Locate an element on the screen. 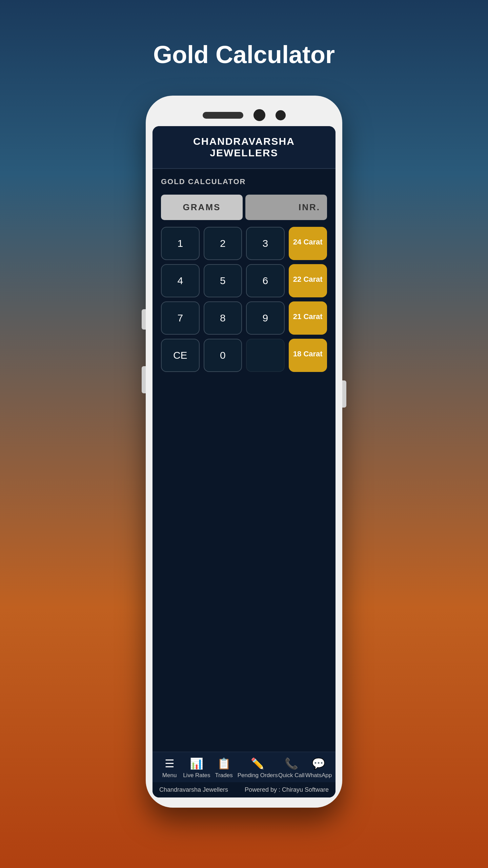 Image resolution: width=488 pixels, height=868 pixels. nav-label-pending-orders: Pending Orders is located at coordinates (258, 775).